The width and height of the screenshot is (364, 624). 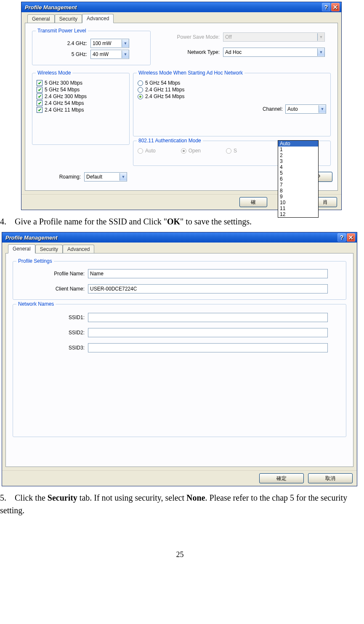 What do you see at coordinates (274, 109) in the screenshot?
I see `label-channel: Channel:` at bounding box center [274, 109].